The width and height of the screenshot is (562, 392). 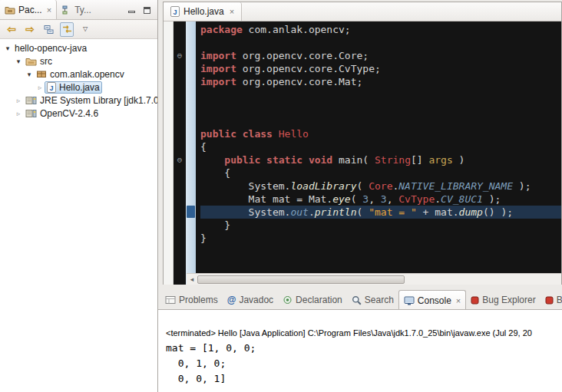 What do you see at coordinates (78, 48) in the screenshot?
I see `tree-item-hello-opencv-java: ▾hello-opencv-java` at bounding box center [78, 48].